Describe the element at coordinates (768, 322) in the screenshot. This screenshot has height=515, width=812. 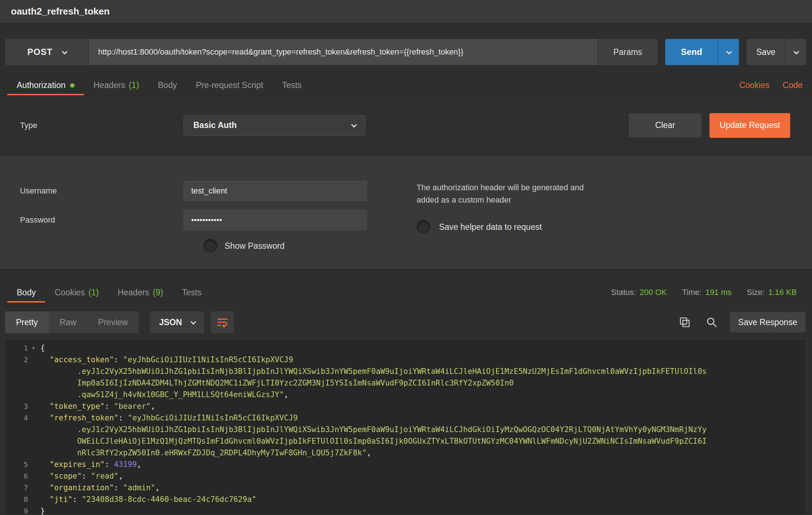
I see `save-response-button: Save Response` at that location.